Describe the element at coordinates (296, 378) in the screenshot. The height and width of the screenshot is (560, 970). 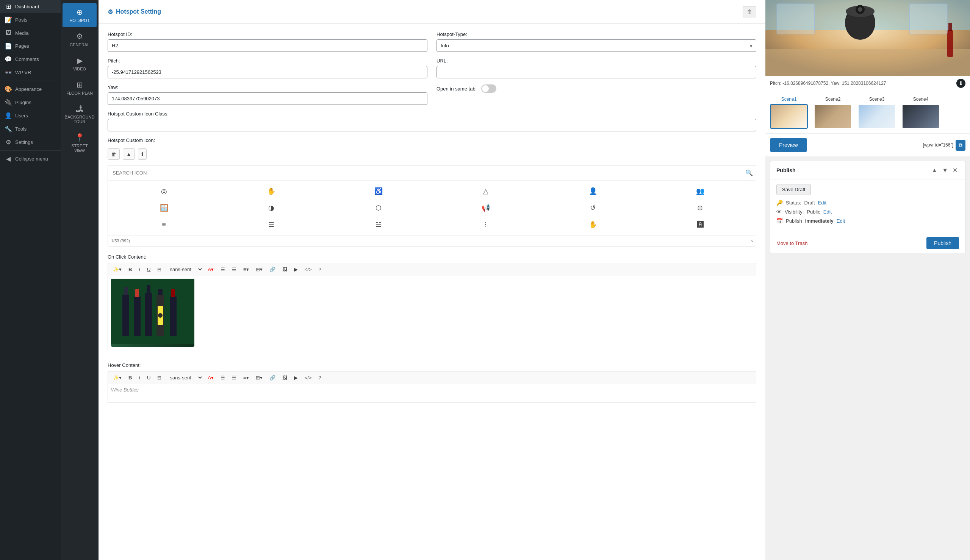
I see `hover-video-btn: ▶` at that location.